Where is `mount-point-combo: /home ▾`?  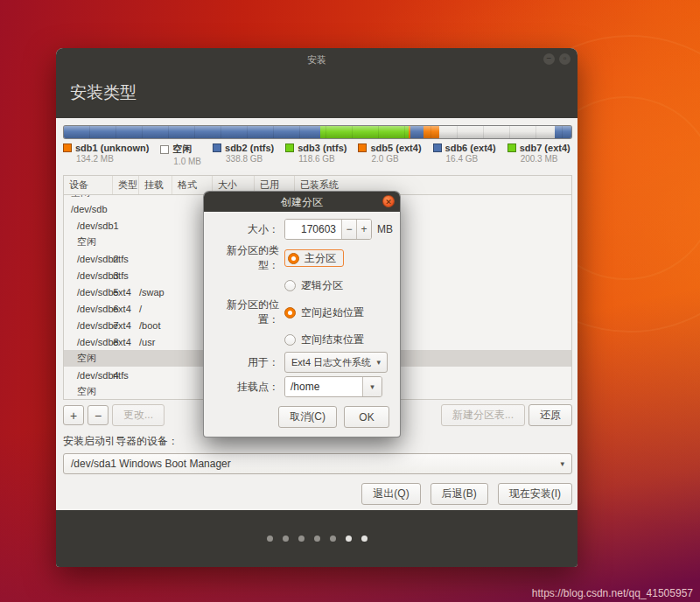
mount-point-combo: /home ▾ is located at coordinates (333, 387).